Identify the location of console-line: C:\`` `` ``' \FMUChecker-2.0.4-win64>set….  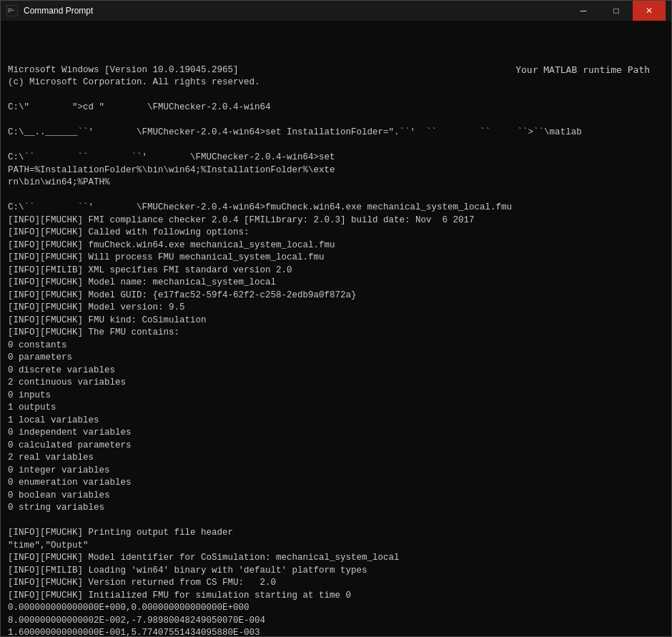
(336, 164).